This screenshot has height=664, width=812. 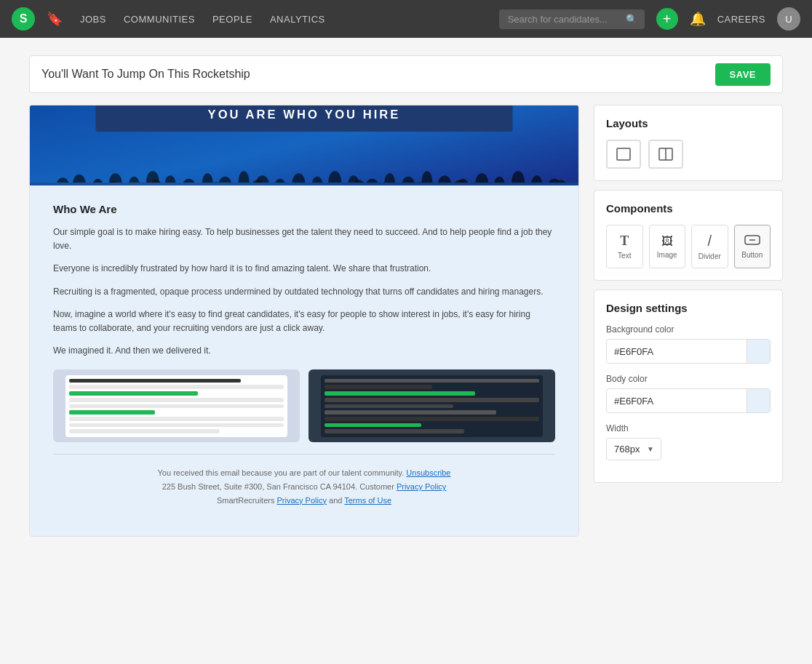 I want to click on screenshot-left, so click(x=176, y=406).